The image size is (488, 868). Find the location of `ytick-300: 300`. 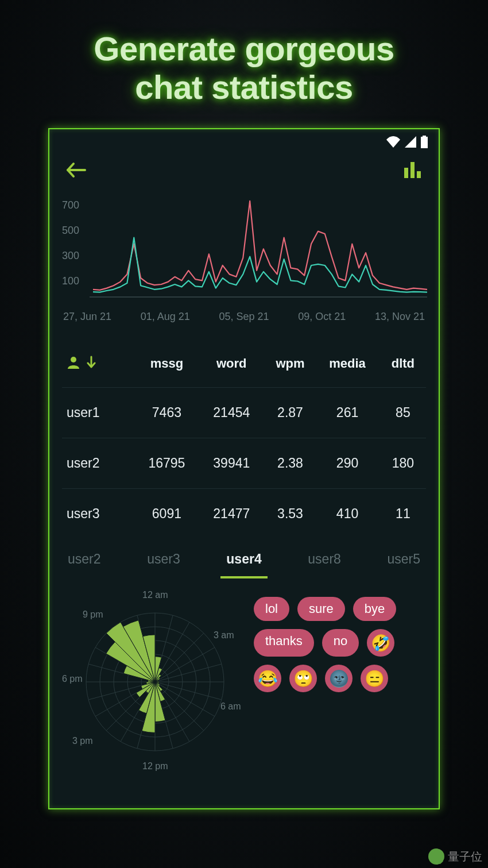

ytick-300: 300 is located at coordinates (71, 256).